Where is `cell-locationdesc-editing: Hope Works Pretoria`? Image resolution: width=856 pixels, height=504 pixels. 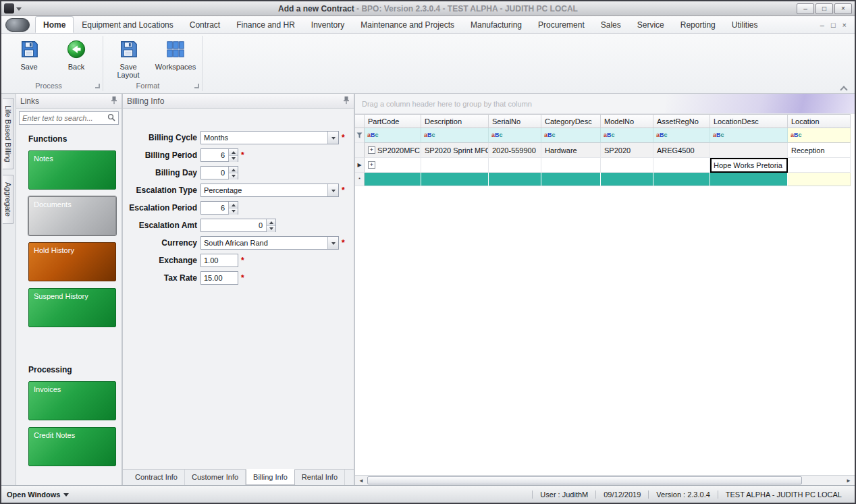
cell-locationdesc-editing: Hope Works Pretoria is located at coordinates (749, 165).